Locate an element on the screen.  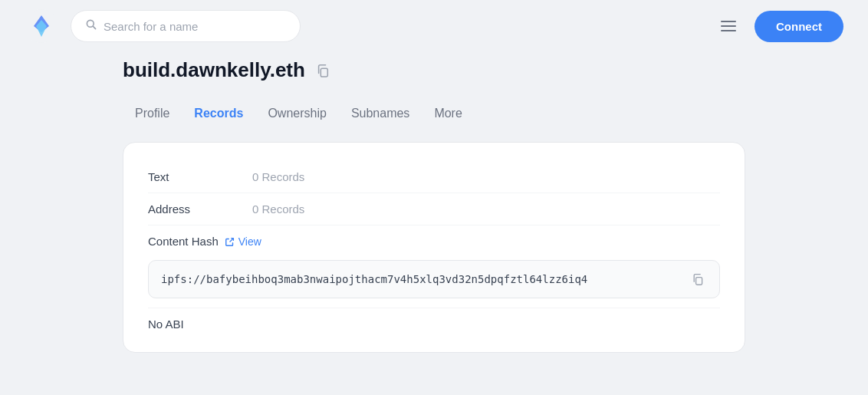
tab-ownership: Ownership is located at coordinates (297, 114).